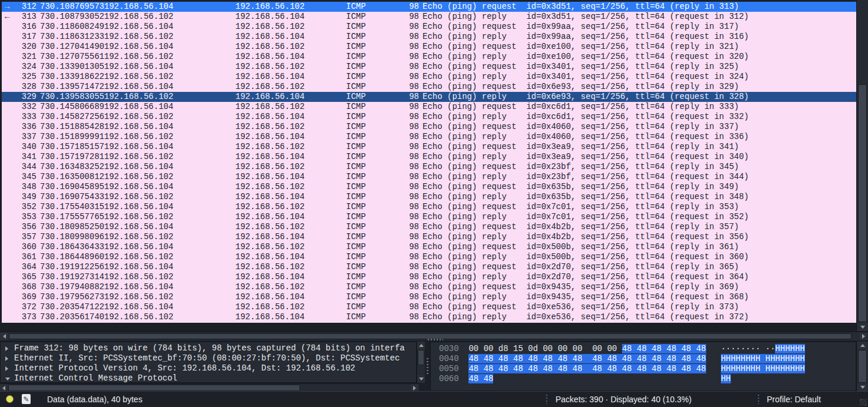  What do you see at coordinates (638, 16) in the screenshot?
I see `cell-info: Echo (ping) reply id=0x3d51, seq=1/256, …` at bounding box center [638, 16].